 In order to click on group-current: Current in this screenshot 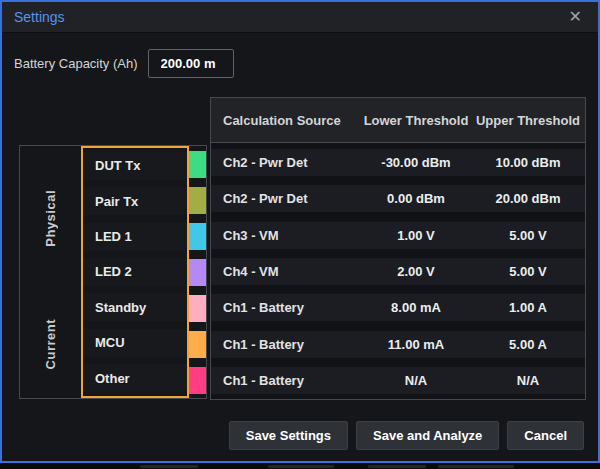, I will do `click(50, 344)`.